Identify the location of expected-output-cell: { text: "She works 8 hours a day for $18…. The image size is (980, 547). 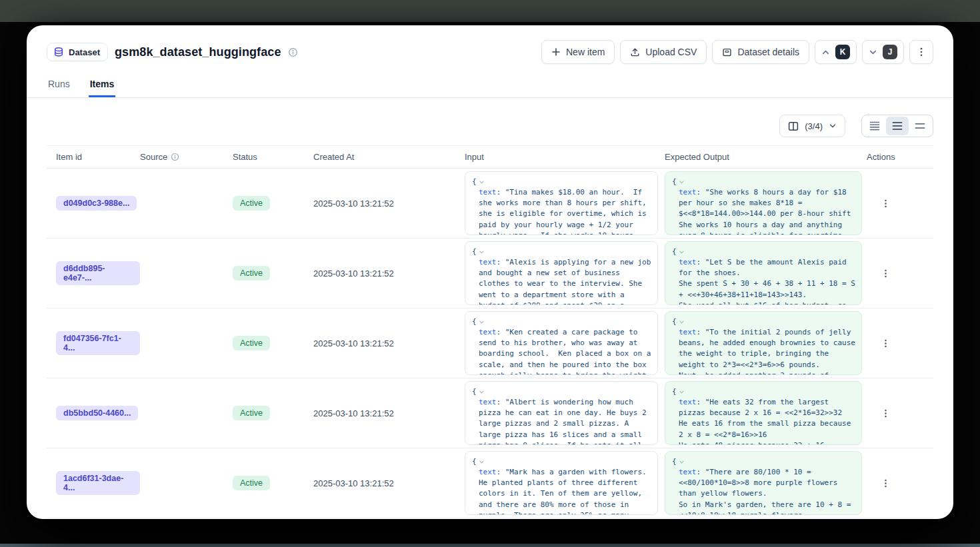
(765, 203).